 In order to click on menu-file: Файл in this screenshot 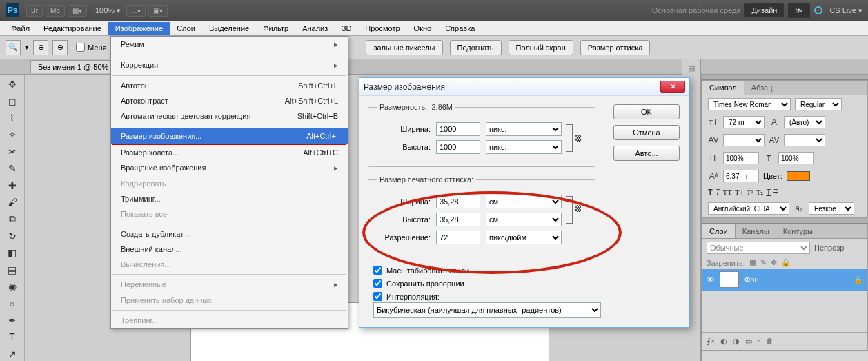, I will do `click(21, 28)`.